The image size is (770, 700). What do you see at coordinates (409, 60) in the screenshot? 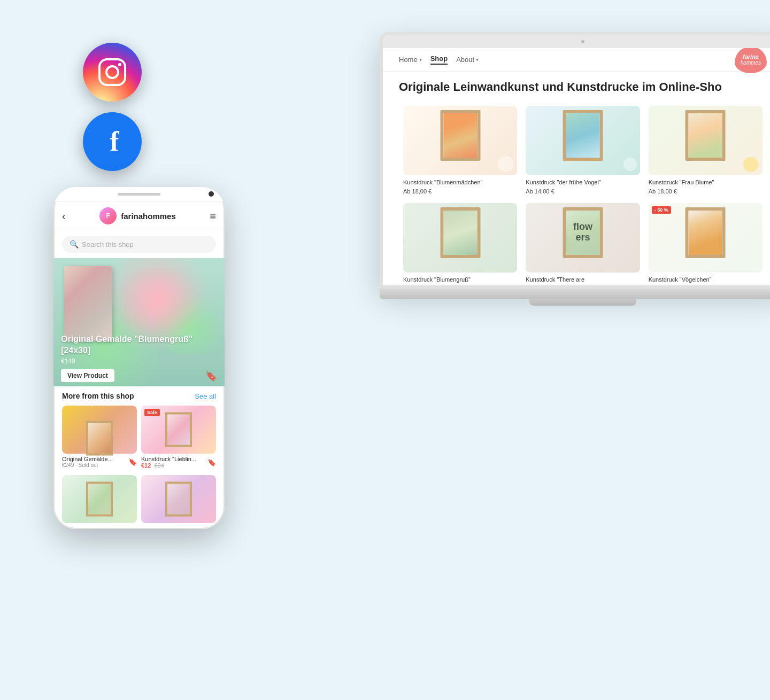
I see `nav-home-label: Home` at bounding box center [409, 60].